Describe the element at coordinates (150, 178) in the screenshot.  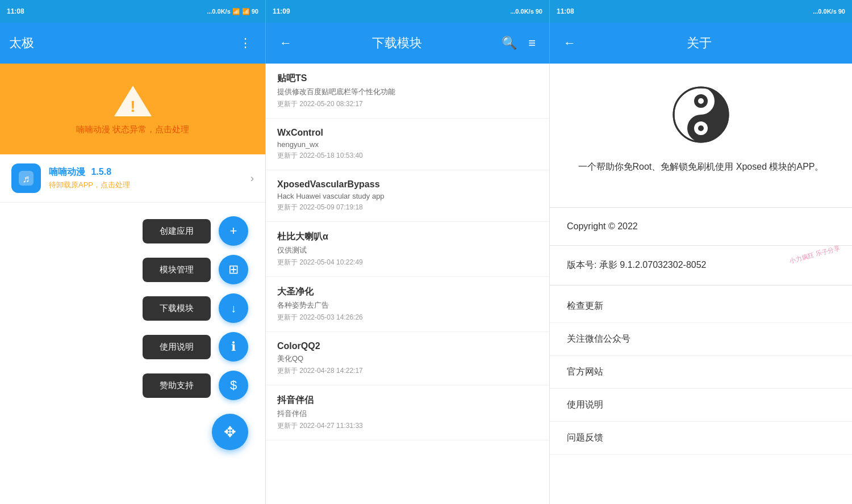
I see `app-info: 喃喃动漫 1.5.8 待卸载原APP，点击处理` at that location.